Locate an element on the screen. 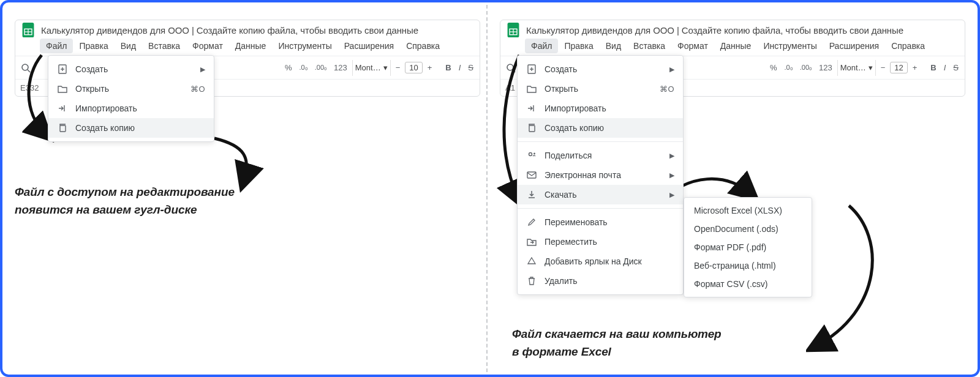  menubar: Файл Правка Вид Вставка Формат Данные Ин… is located at coordinates (733, 47).